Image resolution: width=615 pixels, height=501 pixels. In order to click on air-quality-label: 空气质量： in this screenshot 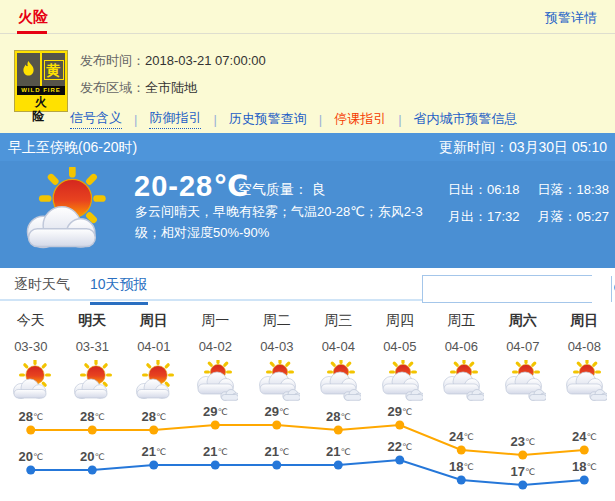, I will do `click(273, 189)`.